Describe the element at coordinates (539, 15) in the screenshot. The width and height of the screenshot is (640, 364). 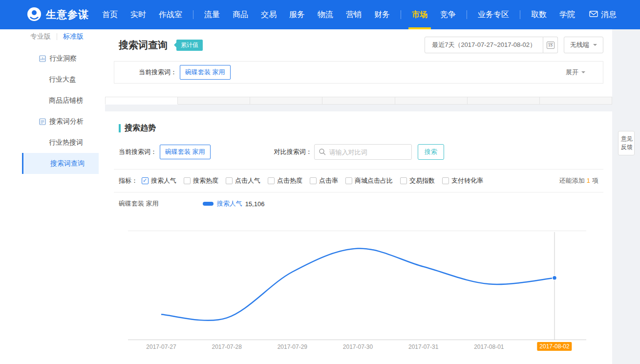
I see `nav-data-extract: 取数` at that location.